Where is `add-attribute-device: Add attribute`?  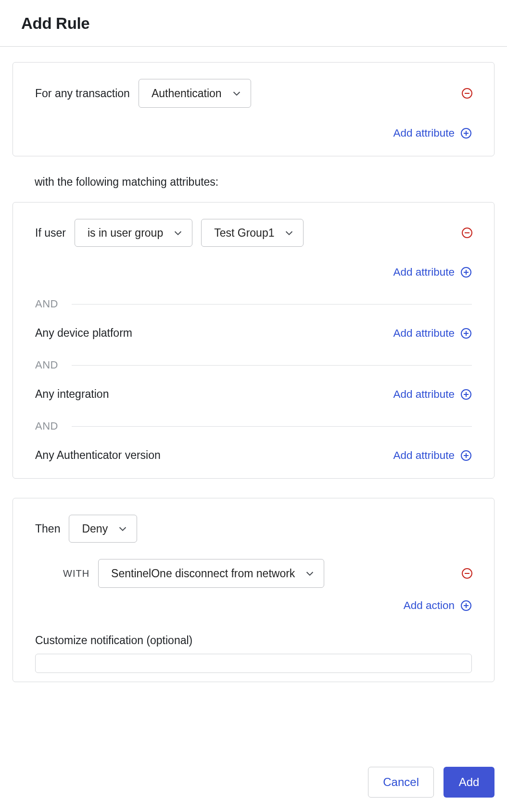 add-attribute-device: Add attribute is located at coordinates (432, 333).